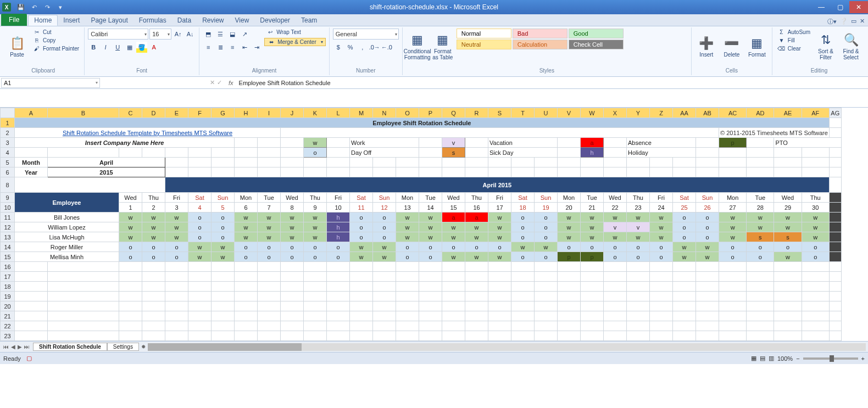 Image resolution: width=868 pixels, height=408 pixels. Describe the element at coordinates (569, 247) in the screenshot. I see `shift-3-20: o` at that location.